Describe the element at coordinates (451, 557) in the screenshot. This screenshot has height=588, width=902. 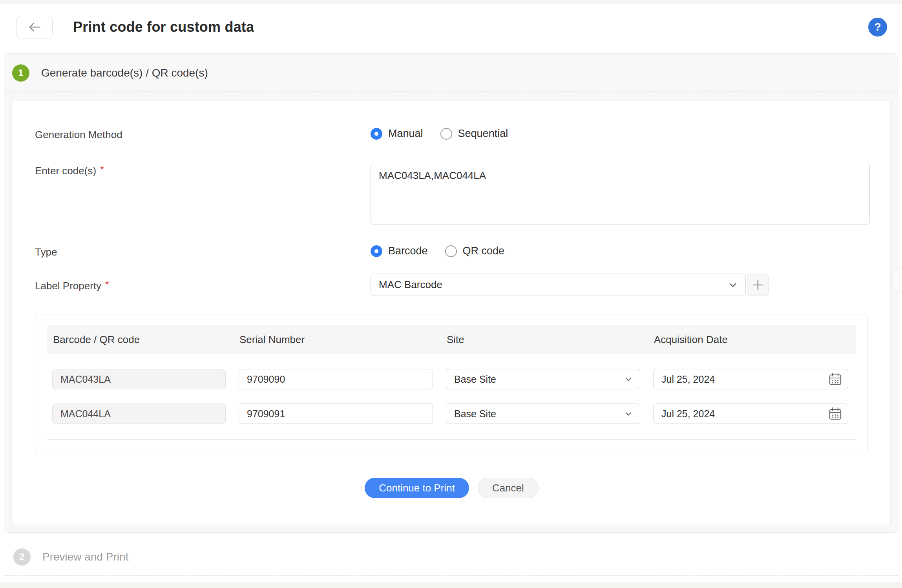
I see `step2-section: 2 Preview and Print` at that location.